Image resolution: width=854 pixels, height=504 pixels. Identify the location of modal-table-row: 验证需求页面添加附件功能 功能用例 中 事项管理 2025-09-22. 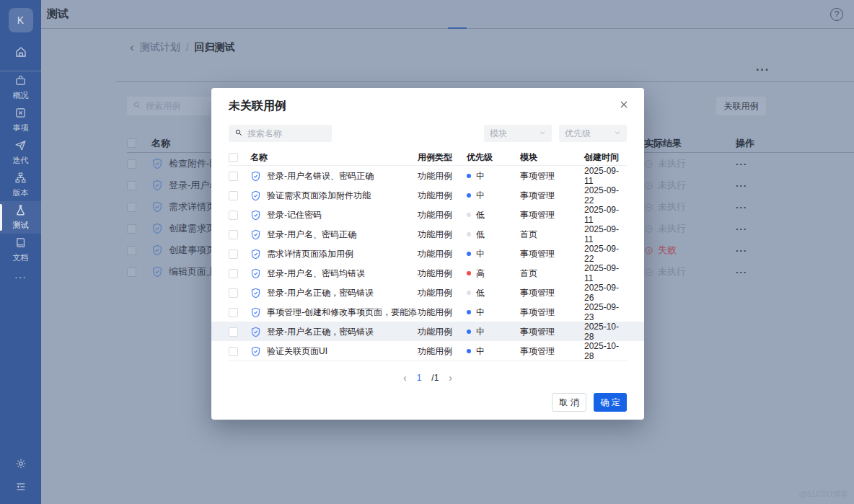
(428, 195).